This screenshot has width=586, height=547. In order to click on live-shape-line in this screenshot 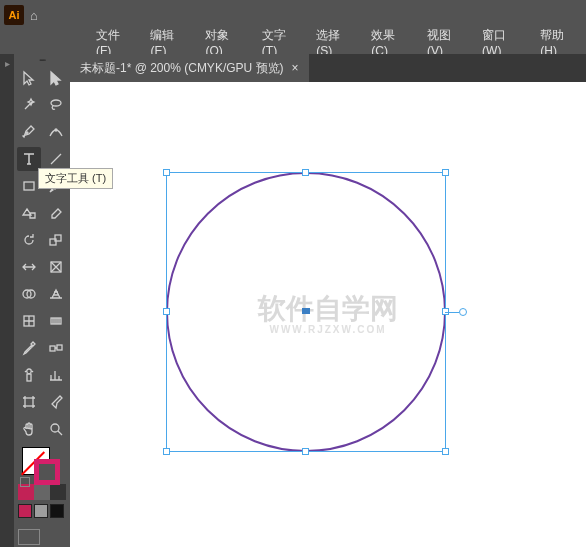, I will do `click(452, 312)`.